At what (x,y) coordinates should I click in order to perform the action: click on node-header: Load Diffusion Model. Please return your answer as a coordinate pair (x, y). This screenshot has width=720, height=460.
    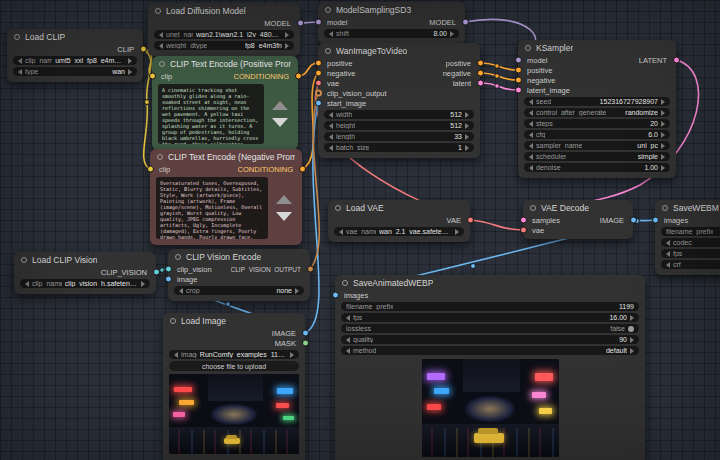
    Looking at the image, I should click on (224, 10).